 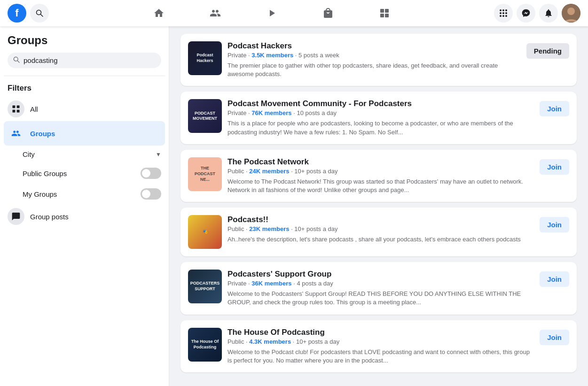 What do you see at coordinates (90, 154) in the screenshot?
I see `sub-filter-city: City ▼` at bounding box center [90, 154].